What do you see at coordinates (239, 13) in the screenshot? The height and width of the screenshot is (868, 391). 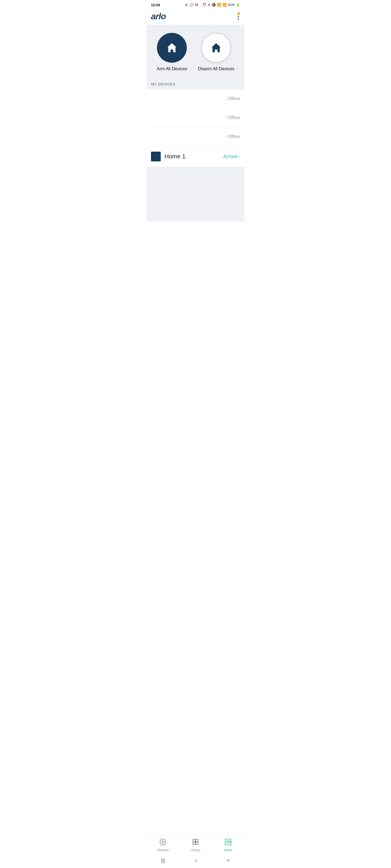 I see `notification-dot` at bounding box center [239, 13].